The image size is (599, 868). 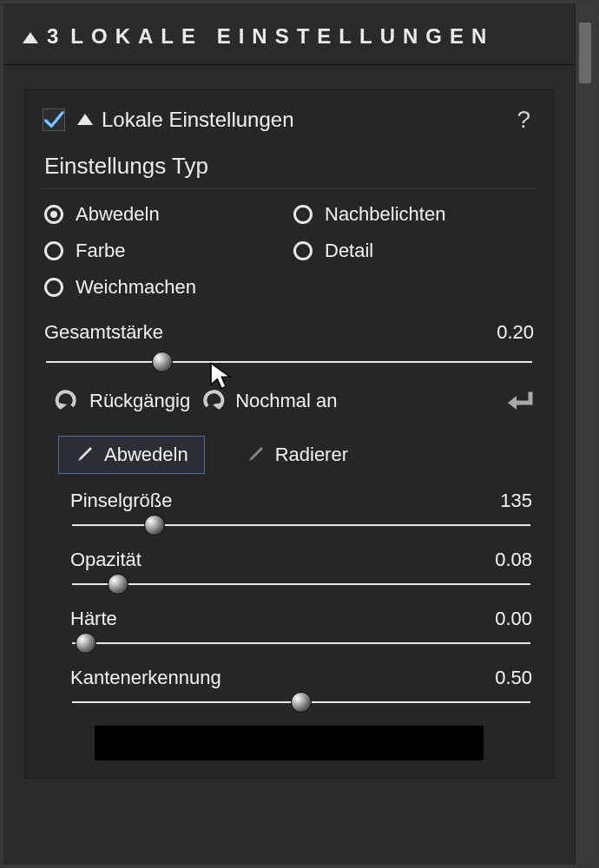 What do you see at coordinates (106, 560) in the screenshot?
I see `slider-label: Opazität` at bounding box center [106, 560].